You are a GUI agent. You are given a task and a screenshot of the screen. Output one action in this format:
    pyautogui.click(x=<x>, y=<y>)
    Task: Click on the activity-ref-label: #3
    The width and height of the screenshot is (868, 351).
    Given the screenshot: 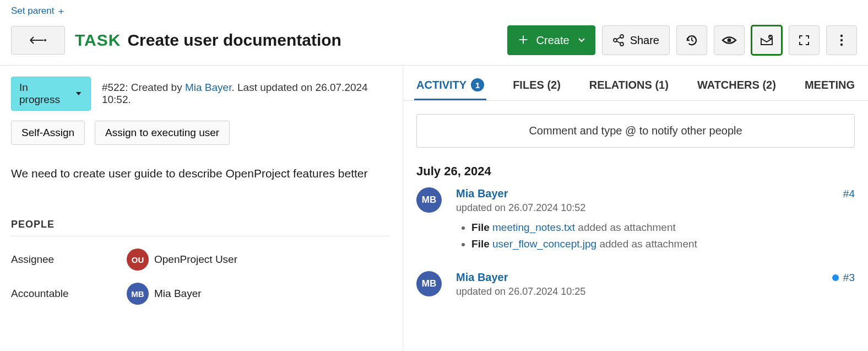 What is the action you would take?
    pyautogui.click(x=849, y=278)
    